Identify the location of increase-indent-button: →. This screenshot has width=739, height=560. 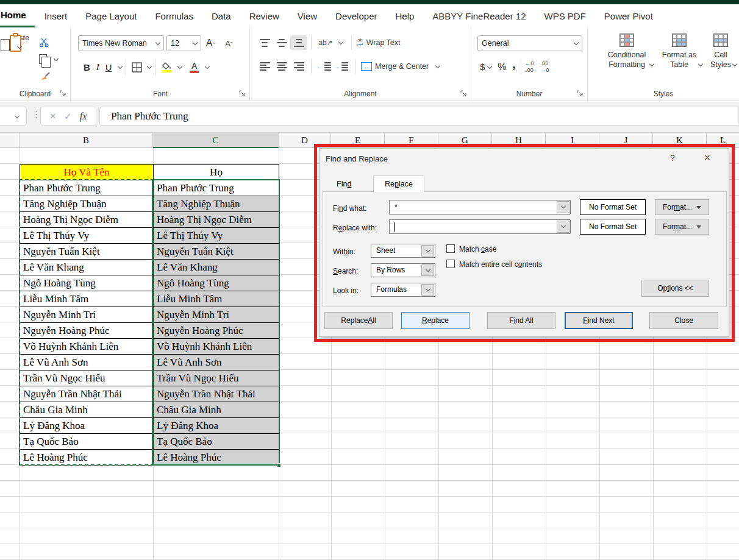
(341, 66).